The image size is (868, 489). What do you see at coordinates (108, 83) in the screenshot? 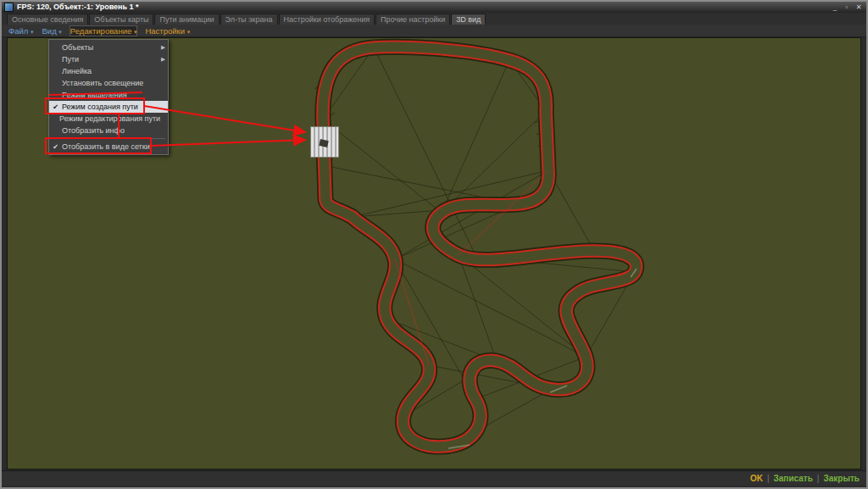
I see `menu-item-set-lighting: Установить освещение` at bounding box center [108, 83].